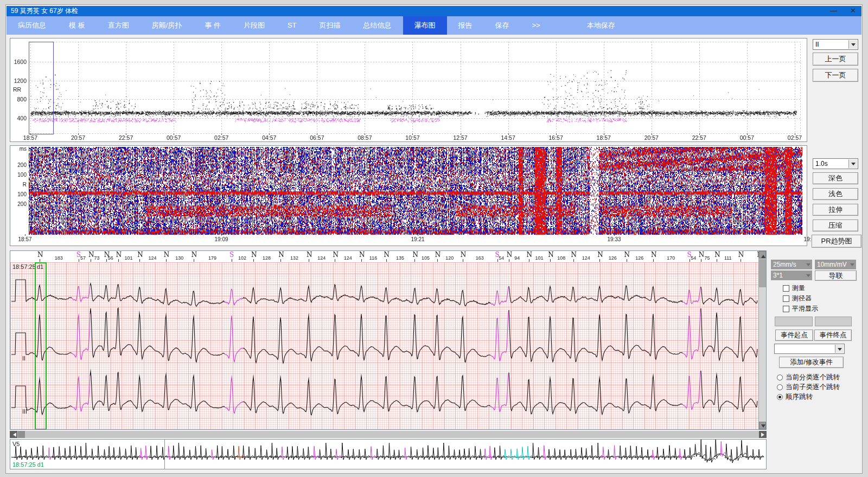 This screenshot has height=477, width=868. I want to click on menu-item-14: 本地保存, so click(601, 25).